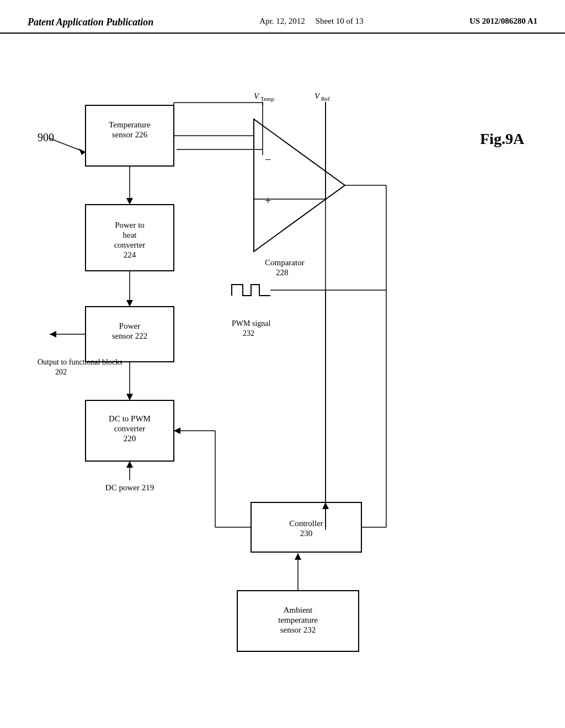  Describe the element at coordinates (130, 303) in the screenshot. I see `arrowhead-heat-to-psensor` at that location.